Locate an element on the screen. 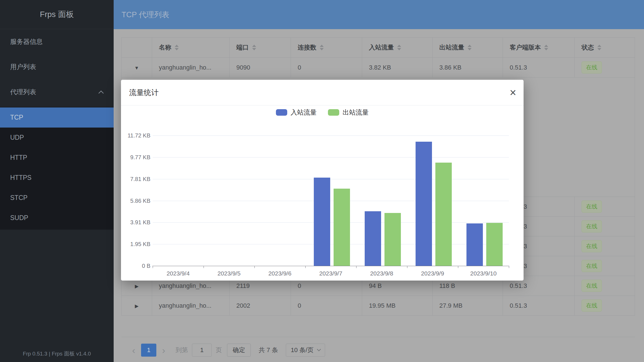 This screenshot has height=362, width=644. y-axis-label: 0 B is located at coordinates (136, 266).